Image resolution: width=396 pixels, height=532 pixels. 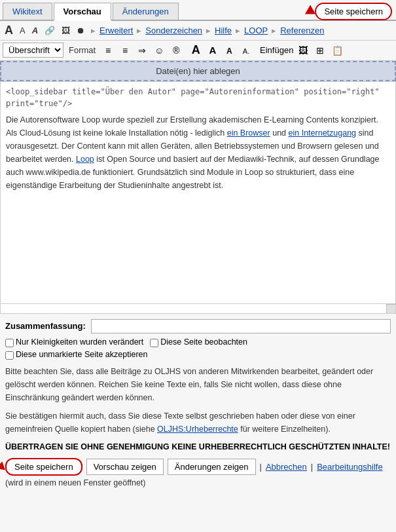 What do you see at coordinates (196, 50) in the screenshot?
I see `font-bigger-btn: A` at bounding box center [196, 50].